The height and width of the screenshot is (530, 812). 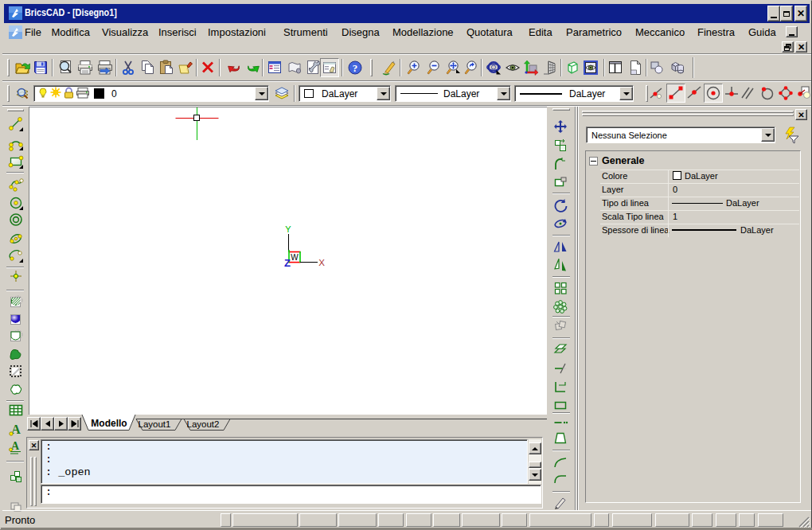 I want to click on svg-text: Modello, so click(x=108, y=423).